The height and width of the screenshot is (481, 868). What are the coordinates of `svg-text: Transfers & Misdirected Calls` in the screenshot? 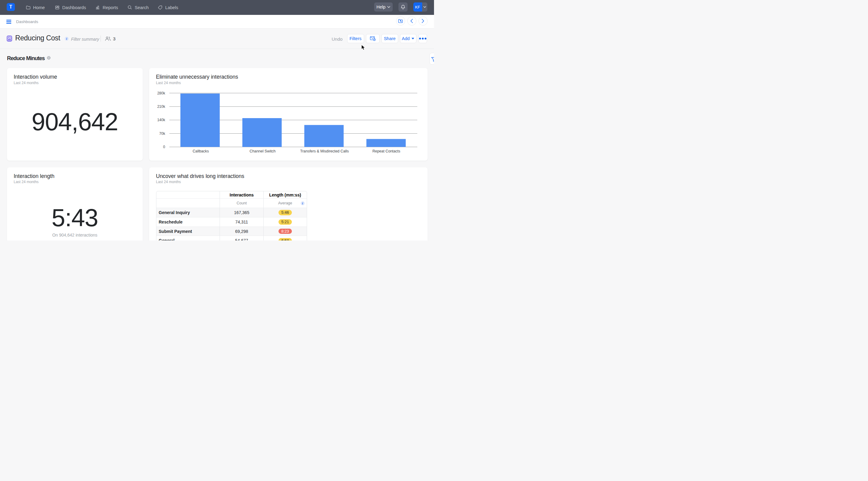 It's located at (324, 151).